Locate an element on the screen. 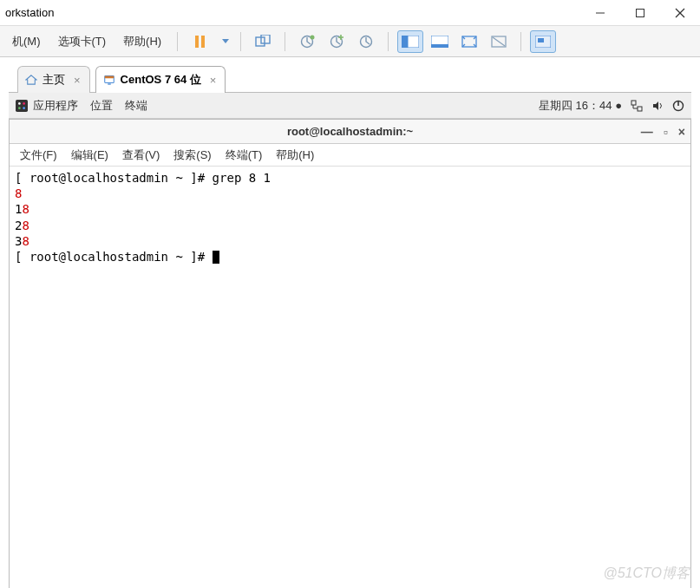  minimize-button is located at coordinates (600, 13).